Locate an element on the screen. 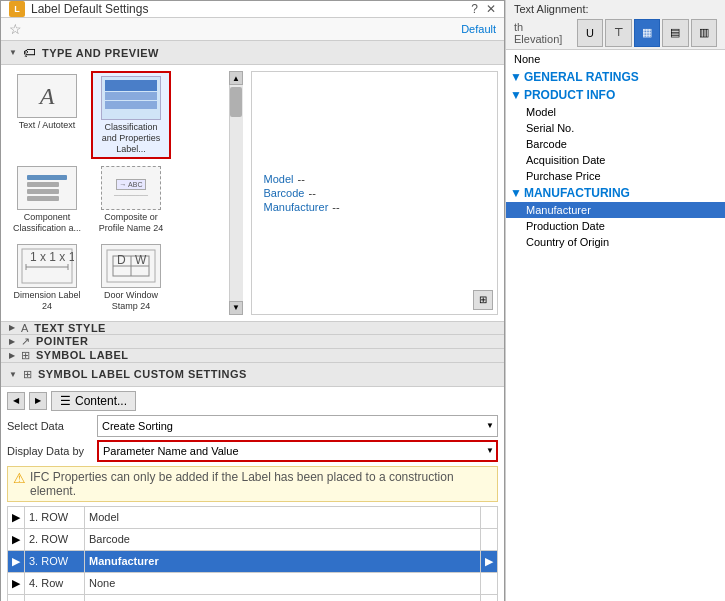  symbol-label-section: ▶ ⊞ SYMBOL LABEL is located at coordinates (252, 356).